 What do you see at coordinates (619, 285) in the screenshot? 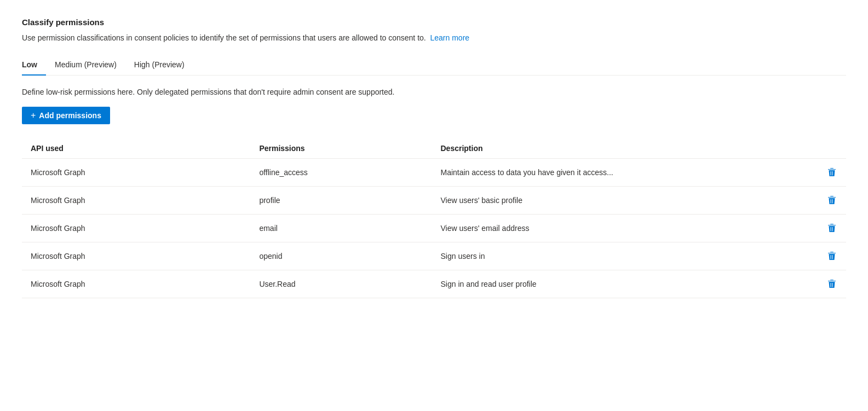
I see `cell-description: Sign in and read user profile` at bounding box center [619, 285].